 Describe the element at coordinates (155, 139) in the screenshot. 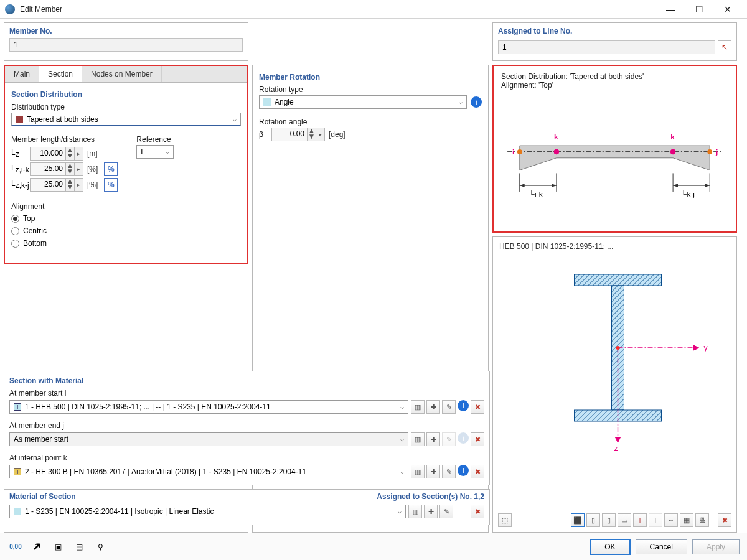

I see `reference-label: Reference` at that location.